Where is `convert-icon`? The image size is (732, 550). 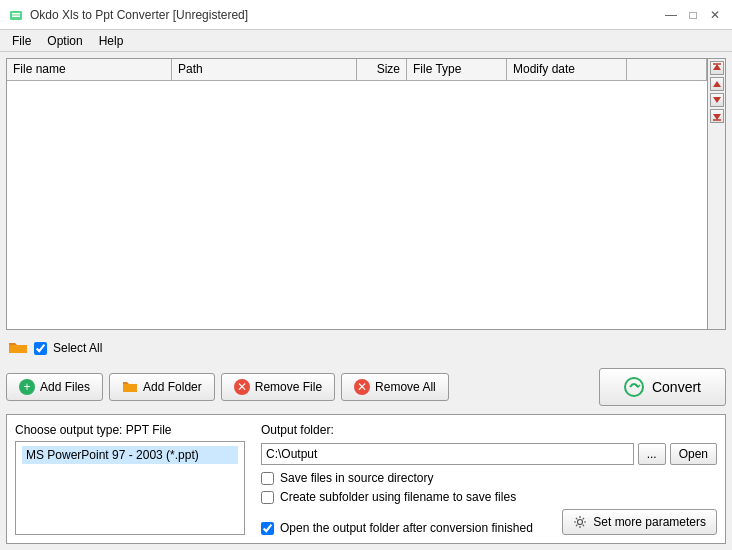 convert-icon is located at coordinates (634, 387).